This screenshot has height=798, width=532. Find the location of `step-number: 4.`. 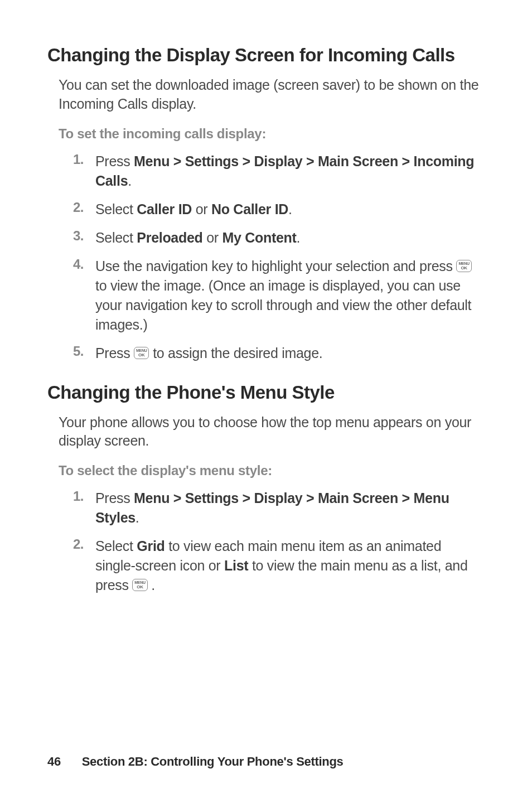

step-number: 4. is located at coordinates (84, 264).